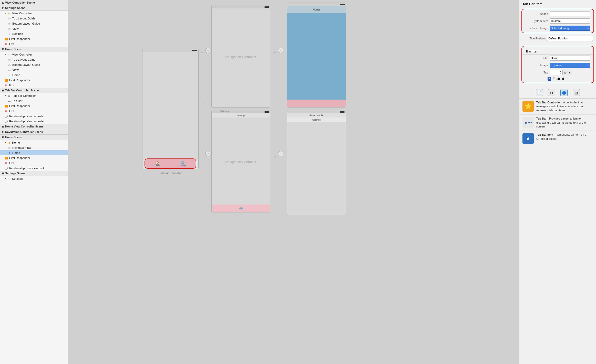 The height and width of the screenshot is (364, 596). Describe the element at coordinates (539, 93) in the screenshot. I see `bottom-tab-file: 📄` at that location.